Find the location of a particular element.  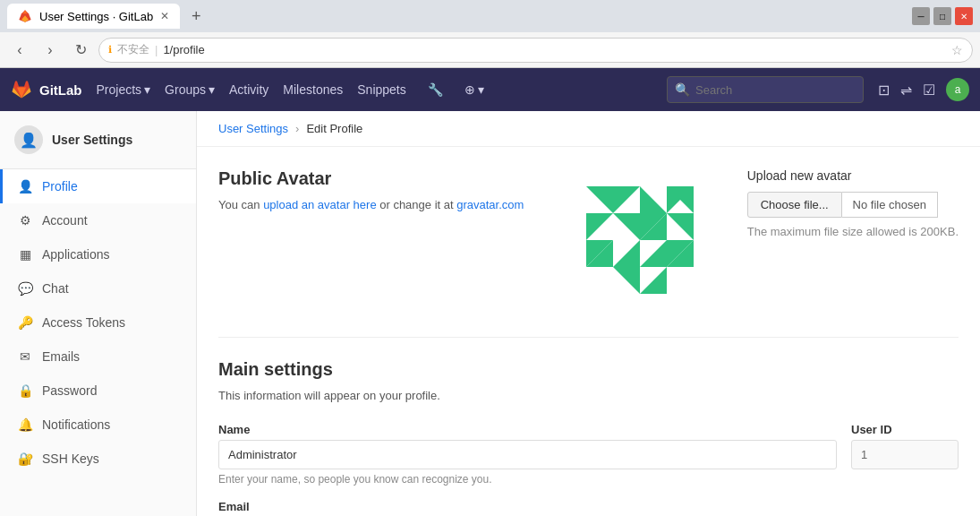

ssh-keys-icon: 🔐 is located at coordinates (25, 459).